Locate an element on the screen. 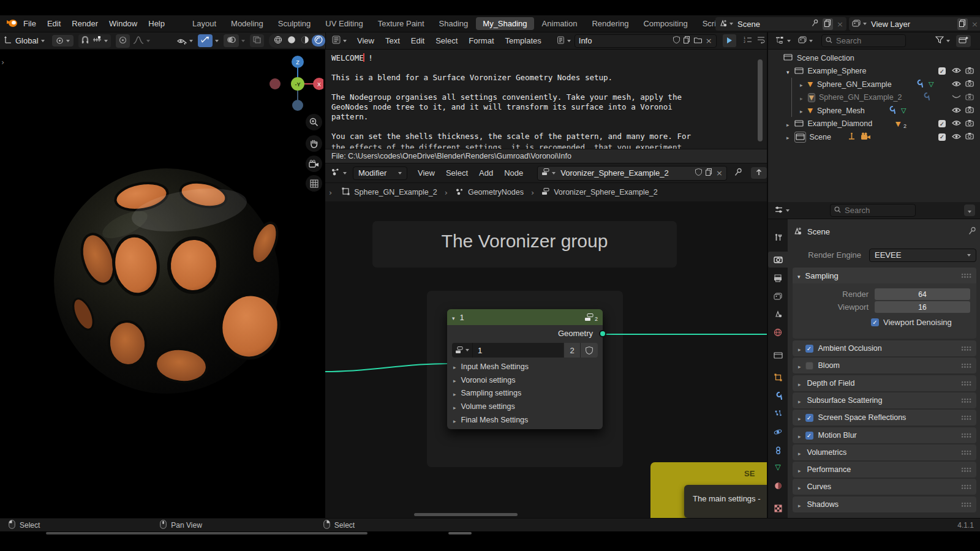 Image resolution: width=980 pixels, height=551 pixels. camera-disabled-icon is located at coordinates (970, 98).